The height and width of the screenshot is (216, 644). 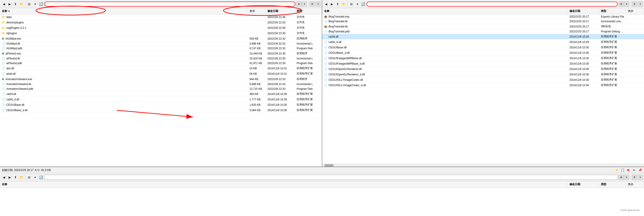 I want to click on right-dropdown-button: ▾, so click(x=357, y=4).